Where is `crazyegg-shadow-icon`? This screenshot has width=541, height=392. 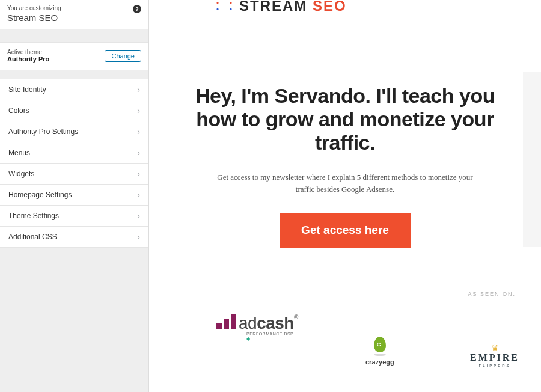
crazyegg-shadow-icon is located at coordinates (380, 355).